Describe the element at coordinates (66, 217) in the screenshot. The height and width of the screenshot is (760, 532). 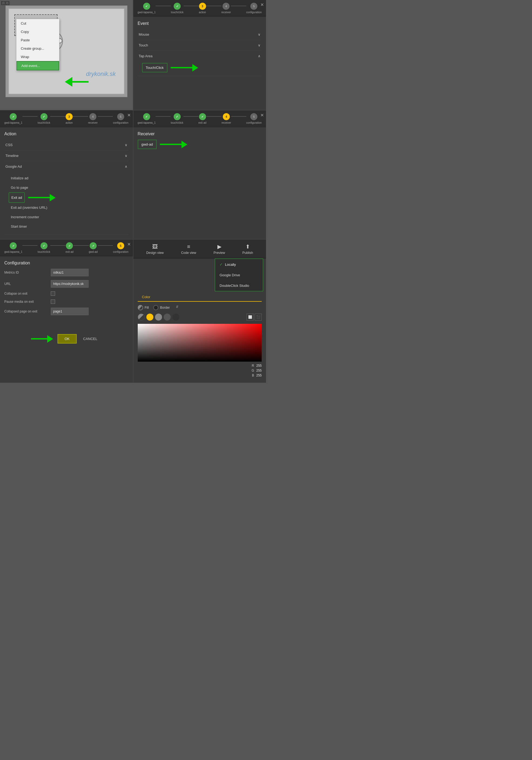
I see `action-increment: Increment counter` at that location.